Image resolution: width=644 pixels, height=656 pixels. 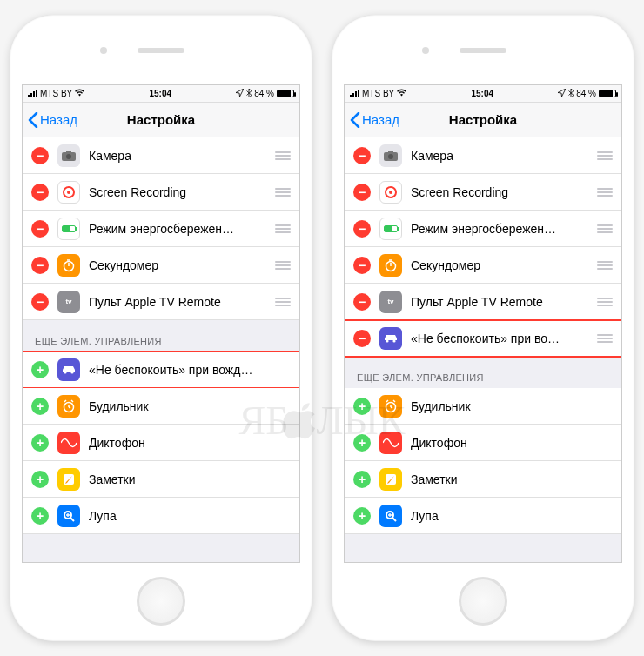 What do you see at coordinates (483, 338) in the screenshot?
I see `row-dnd-driving: − «Не беспокоить» при во…` at bounding box center [483, 338].